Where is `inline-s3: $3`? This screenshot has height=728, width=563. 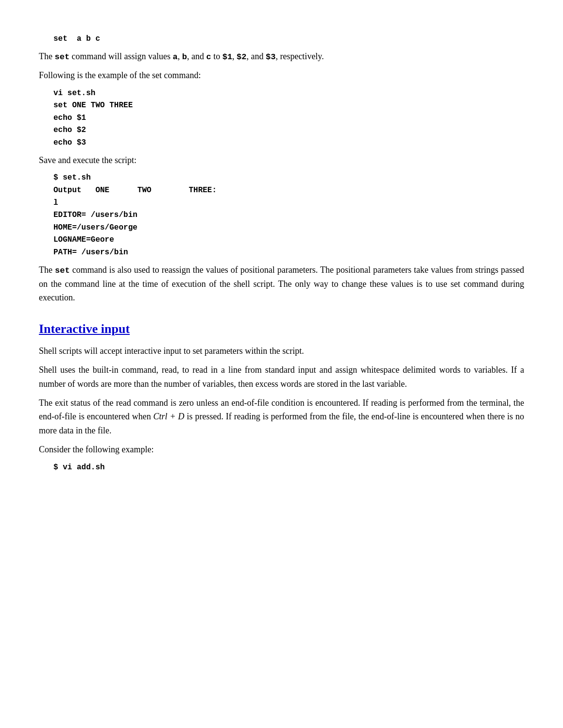
inline-s3: $3 is located at coordinates (271, 57).